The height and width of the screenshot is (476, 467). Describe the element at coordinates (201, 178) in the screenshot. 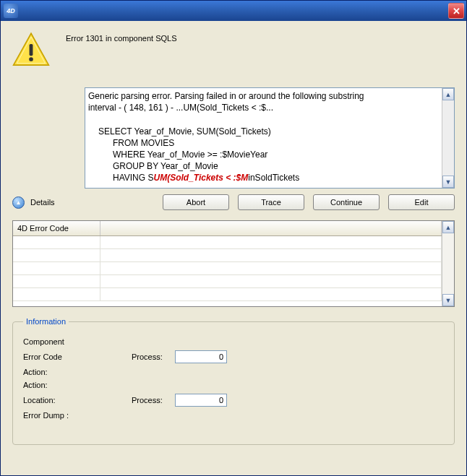

I see `error-substring: UM(Sold_Tickets < :$M` at that location.